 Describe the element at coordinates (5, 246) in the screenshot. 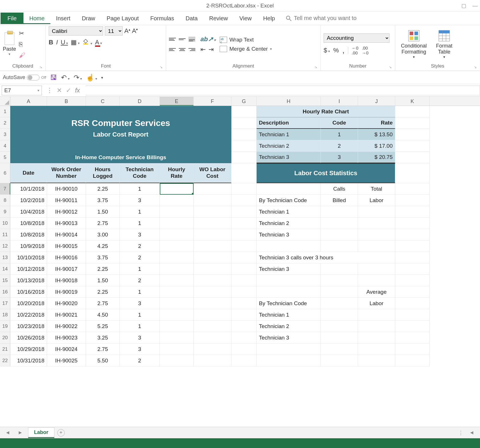

I see `row-header: 12` at that location.